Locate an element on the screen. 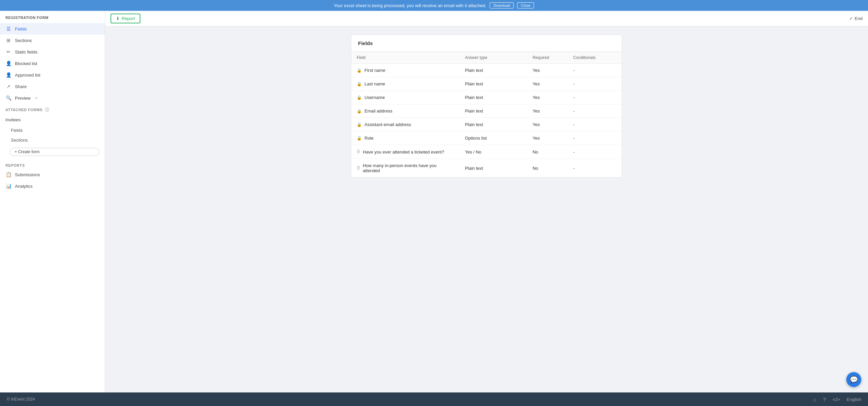 This screenshot has height=406, width=868. table-row: 🔒 First name Plain text Yes - is located at coordinates (487, 70).